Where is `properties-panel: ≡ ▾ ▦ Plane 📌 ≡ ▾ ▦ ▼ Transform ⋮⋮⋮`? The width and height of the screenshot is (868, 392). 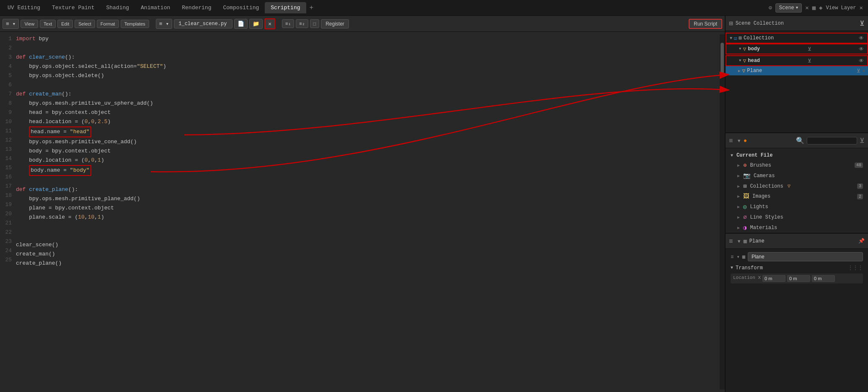
properties-panel: ≡ ▾ ▦ Plane 📌 ≡ ▾ ▦ ▼ Transform ⋮⋮⋮ is located at coordinates (797, 313).